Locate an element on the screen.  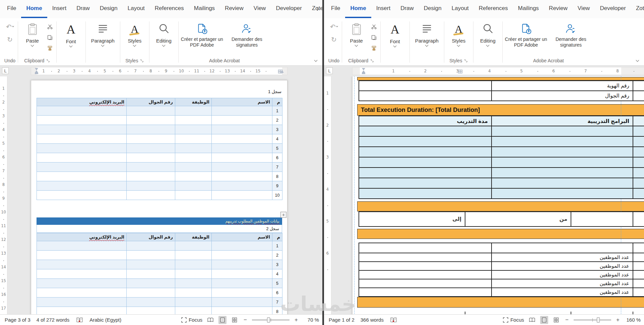
column-header: البريد الإلكتروني is located at coordinates (82, 237).